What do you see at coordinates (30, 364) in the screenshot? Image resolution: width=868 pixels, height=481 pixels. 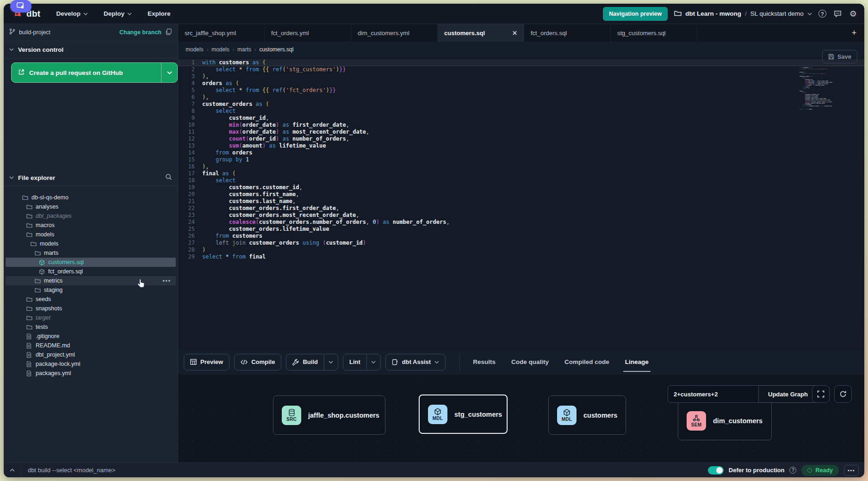 I see `file-icon` at bounding box center [30, 364].